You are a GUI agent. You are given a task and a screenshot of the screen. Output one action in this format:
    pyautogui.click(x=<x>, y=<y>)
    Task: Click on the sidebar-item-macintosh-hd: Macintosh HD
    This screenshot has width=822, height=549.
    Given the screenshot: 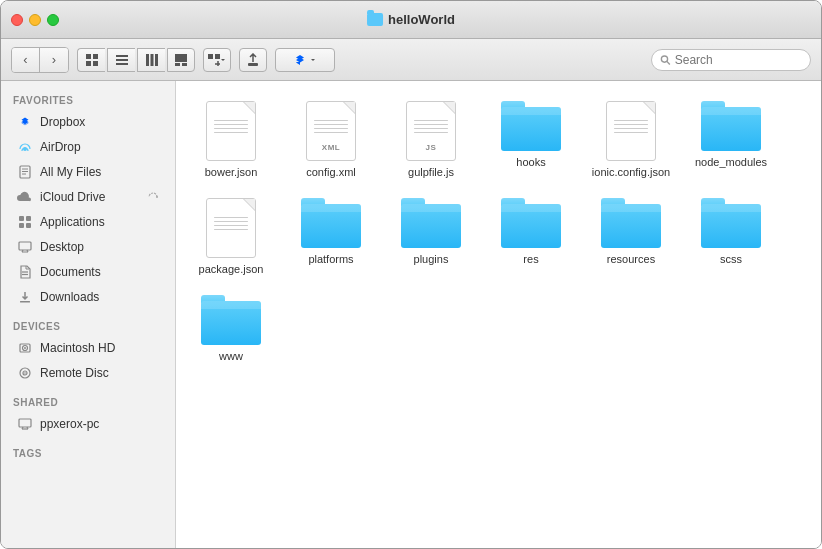 What is the action you would take?
    pyautogui.click(x=88, y=348)
    